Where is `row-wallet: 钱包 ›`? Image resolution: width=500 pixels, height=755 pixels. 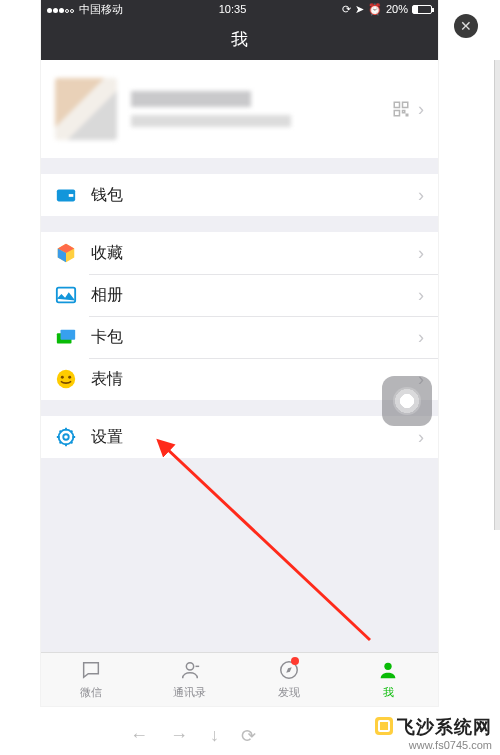 row-wallet: 钱包 › is located at coordinates (240, 195).